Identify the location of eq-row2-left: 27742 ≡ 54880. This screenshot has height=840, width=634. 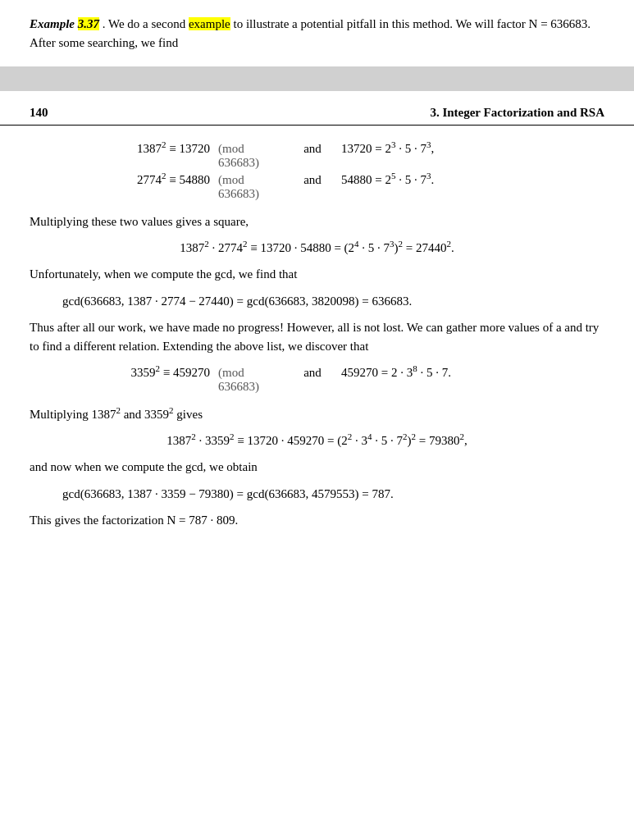
(120, 180).